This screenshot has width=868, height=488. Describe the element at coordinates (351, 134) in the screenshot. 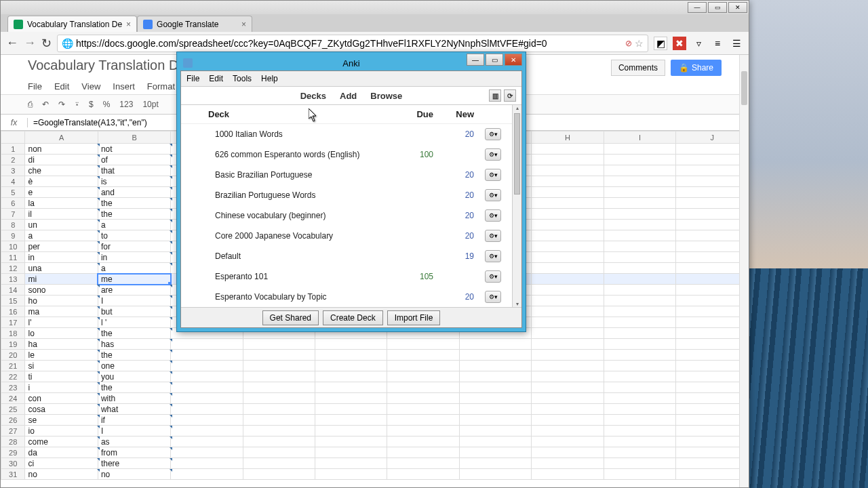

I see `deck-row: 1000 Italian Words20⚙▾` at that location.